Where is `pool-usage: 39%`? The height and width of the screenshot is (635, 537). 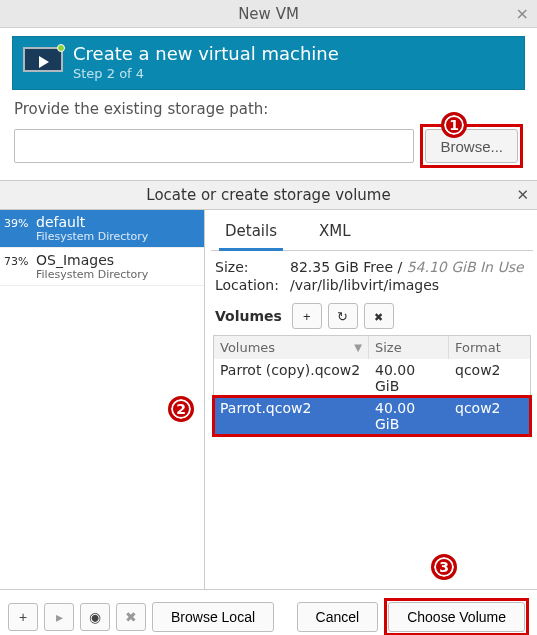 pool-usage: 39% is located at coordinates (20, 222).